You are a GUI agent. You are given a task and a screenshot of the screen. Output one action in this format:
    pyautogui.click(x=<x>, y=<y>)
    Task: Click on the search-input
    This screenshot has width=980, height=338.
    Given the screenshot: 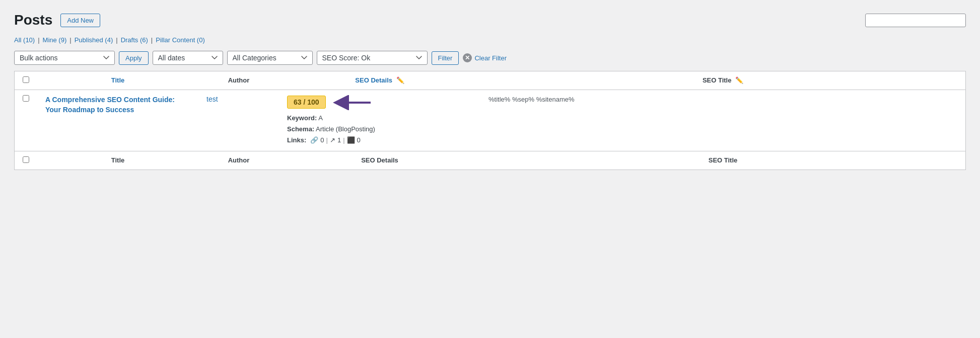 What is the action you would take?
    pyautogui.click(x=916, y=20)
    